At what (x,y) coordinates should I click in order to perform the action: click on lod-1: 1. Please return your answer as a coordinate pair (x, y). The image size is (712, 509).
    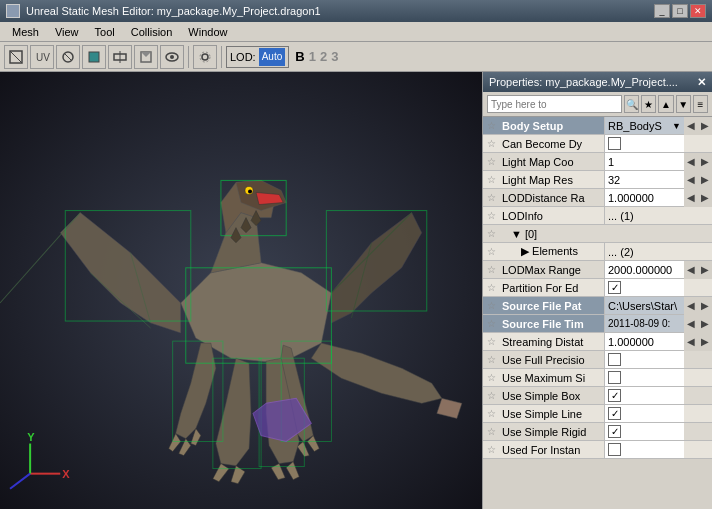
    Looking at the image, I should click on (312, 56).